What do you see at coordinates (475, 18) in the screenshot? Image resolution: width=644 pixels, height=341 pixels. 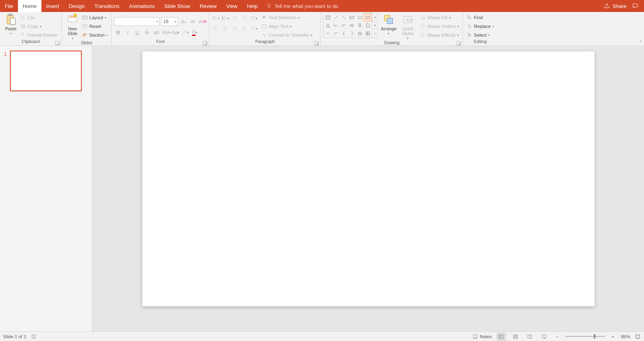 I see `find-button: Find` at bounding box center [475, 18].